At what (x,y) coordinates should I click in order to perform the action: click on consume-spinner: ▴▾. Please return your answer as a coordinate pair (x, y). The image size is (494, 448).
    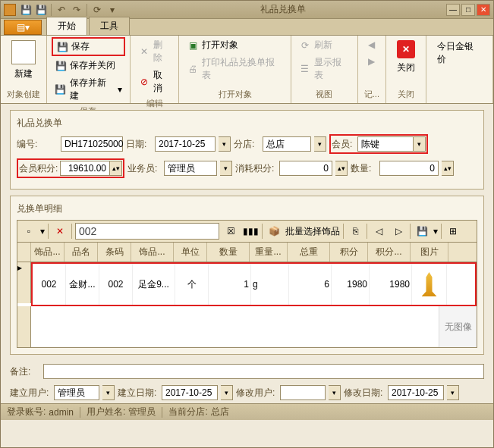
    Looking at the image, I should click on (341, 168).